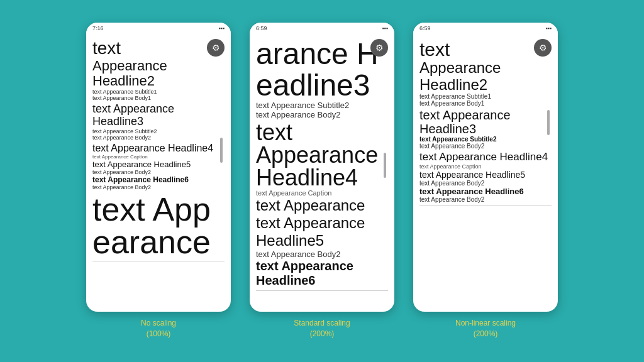 The image size is (644, 362). Describe the element at coordinates (221, 28) in the screenshot. I see `phone1-icons: ▪▪▪` at that location.